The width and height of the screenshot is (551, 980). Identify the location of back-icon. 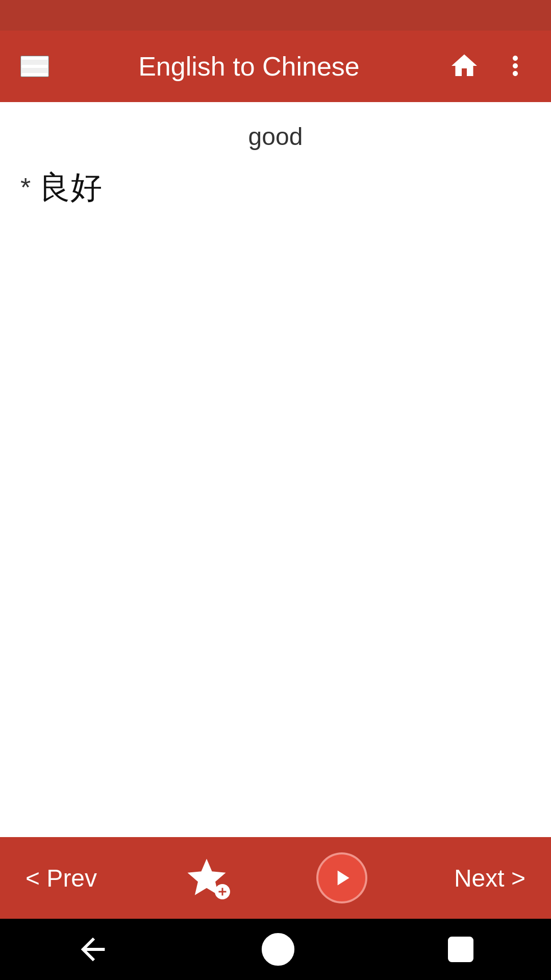
(93, 949).